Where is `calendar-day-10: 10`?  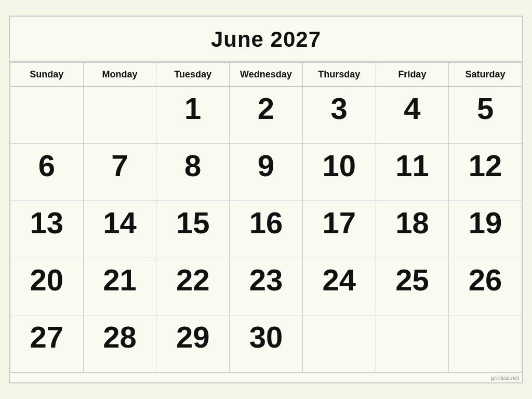 calendar-day-10: 10 is located at coordinates (339, 172).